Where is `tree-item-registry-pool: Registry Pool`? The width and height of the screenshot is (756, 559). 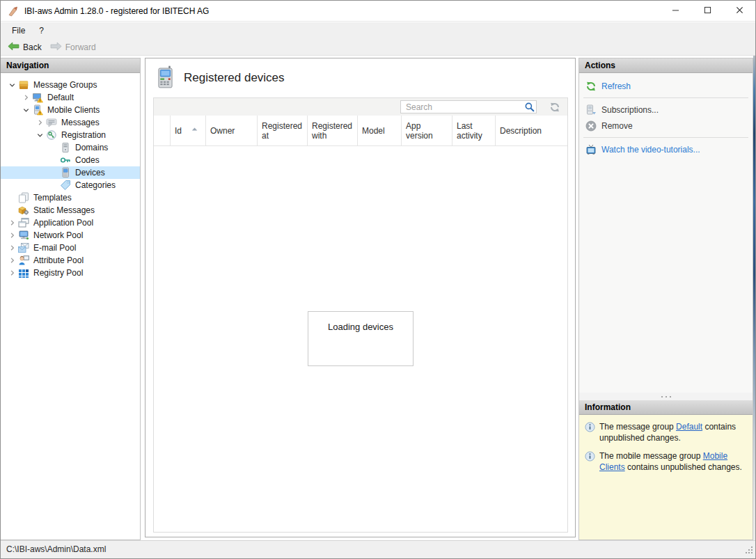 tree-item-registry-pool: Registry Pool is located at coordinates (70, 273).